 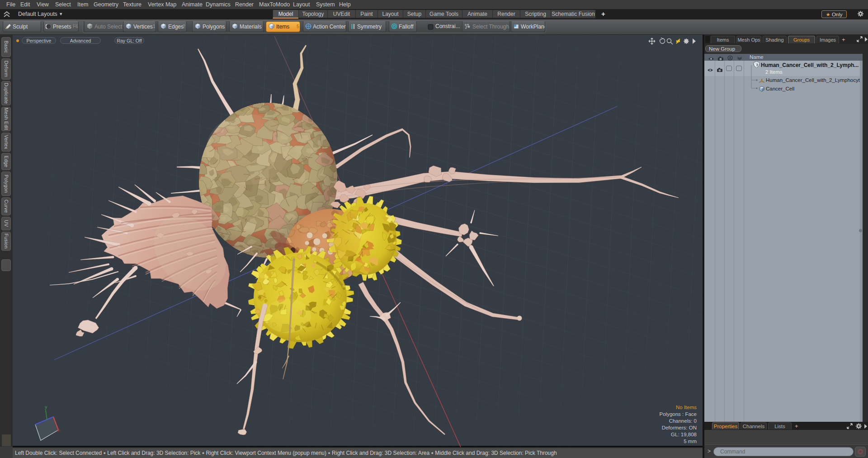 What do you see at coordinates (686, 407) in the screenshot?
I see `svg-text: No Items` at bounding box center [686, 407].